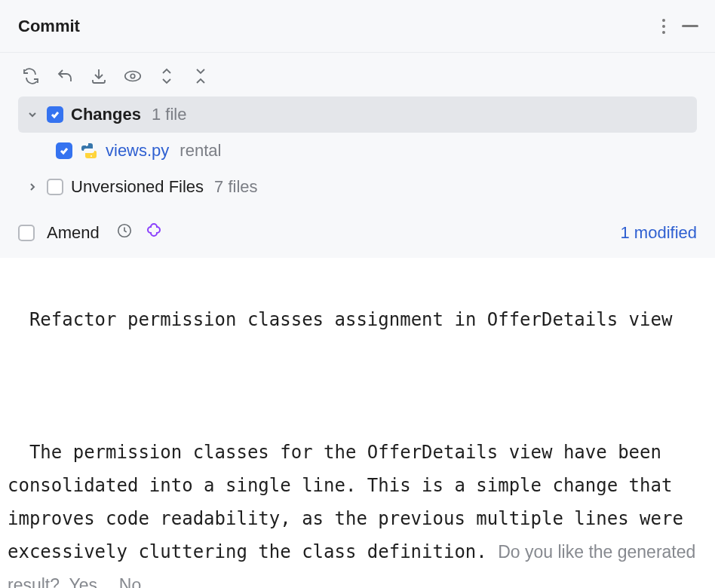 This screenshot has height=588, width=715. What do you see at coordinates (351, 320) in the screenshot?
I see `commit-subject: Refactor permission classes assignment i…` at bounding box center [351, 320].